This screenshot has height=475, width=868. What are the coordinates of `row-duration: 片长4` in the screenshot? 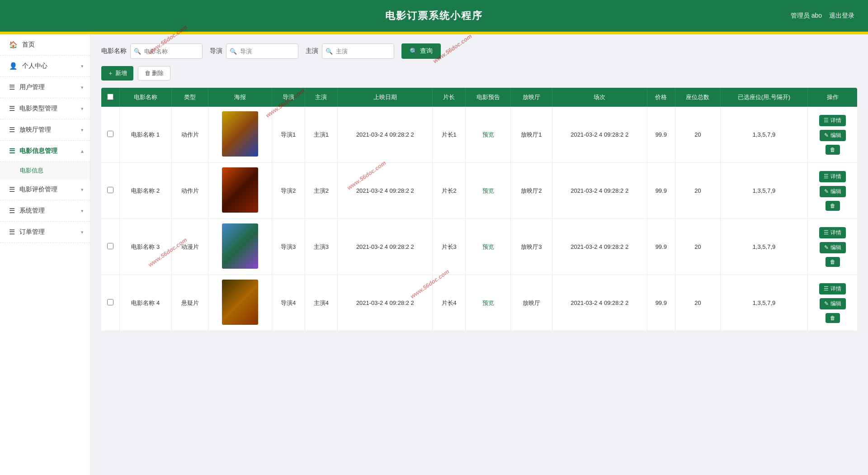 It's located at (449, 303).